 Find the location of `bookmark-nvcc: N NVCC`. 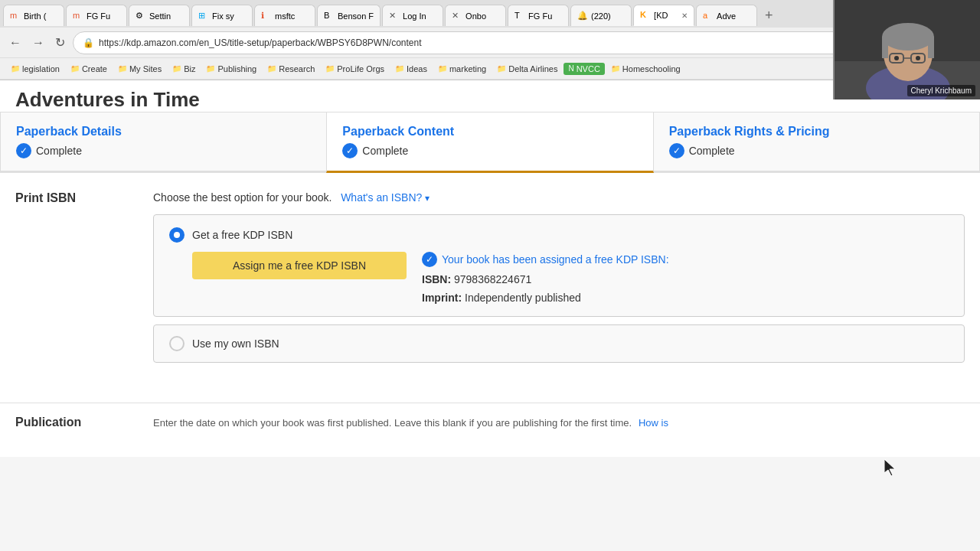

bookmark-nvcc: N NVCC is located at coordinates (583, 69).